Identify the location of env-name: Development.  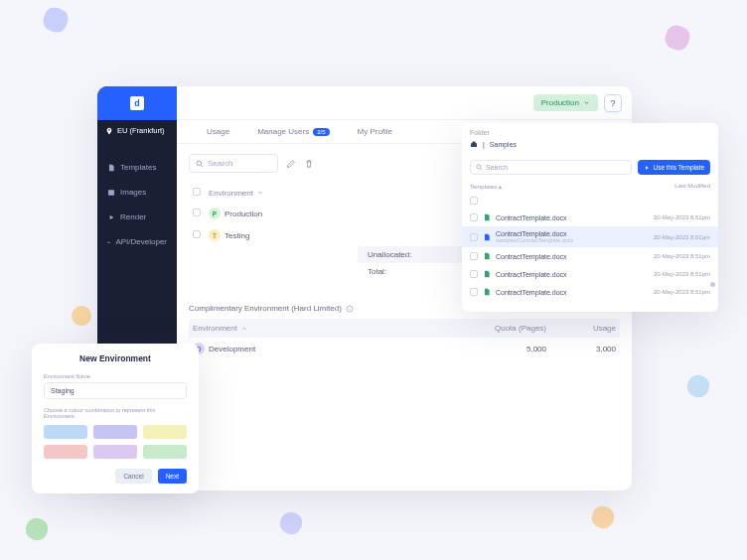
(232, 350).